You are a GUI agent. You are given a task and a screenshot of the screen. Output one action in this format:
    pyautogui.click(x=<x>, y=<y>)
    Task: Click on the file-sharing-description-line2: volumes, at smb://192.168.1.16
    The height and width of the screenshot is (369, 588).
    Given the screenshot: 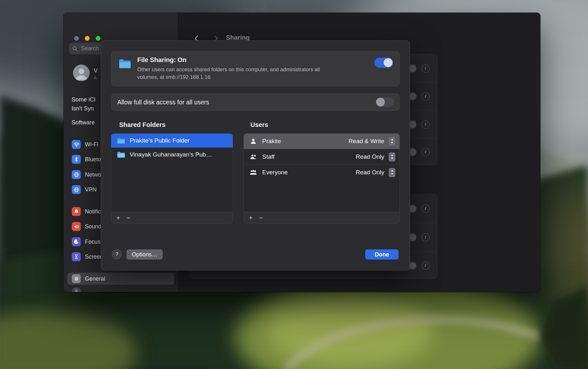 What is the action you would take?
    pyautogui.click(x=174, y=77)
    